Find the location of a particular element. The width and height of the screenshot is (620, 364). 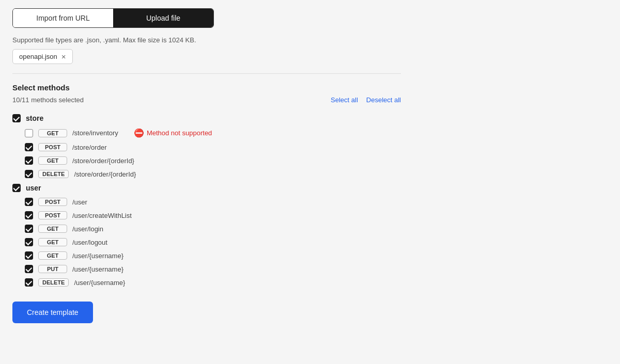

method-path: /user/createWithList is located at coordinates (102, 216).